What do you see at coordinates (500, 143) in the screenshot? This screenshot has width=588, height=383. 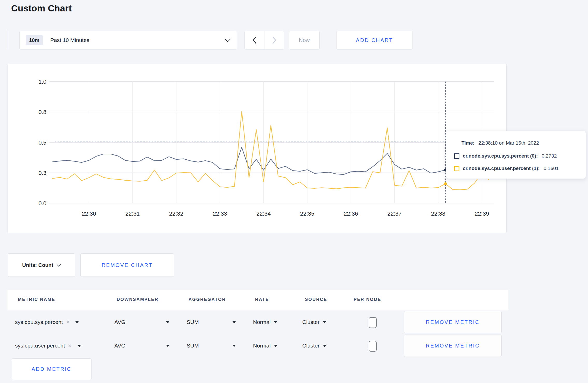 I see `tooltip-time-row: Time: 22:38:10 on Mar 15th, 2022` at bounding box center [500, 143].